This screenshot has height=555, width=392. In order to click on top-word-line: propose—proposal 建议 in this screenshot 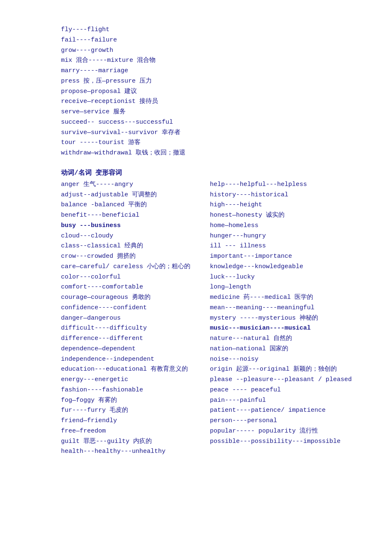, I will do `click(210, 92)`.